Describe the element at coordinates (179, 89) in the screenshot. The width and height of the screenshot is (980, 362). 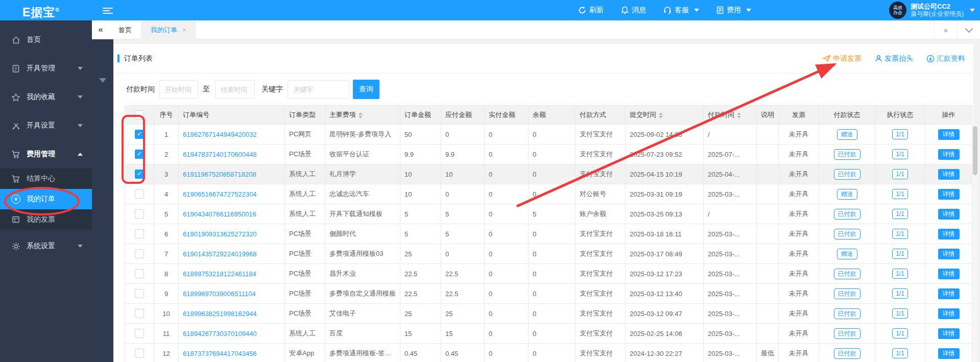
I see `start-time-input` at that location.